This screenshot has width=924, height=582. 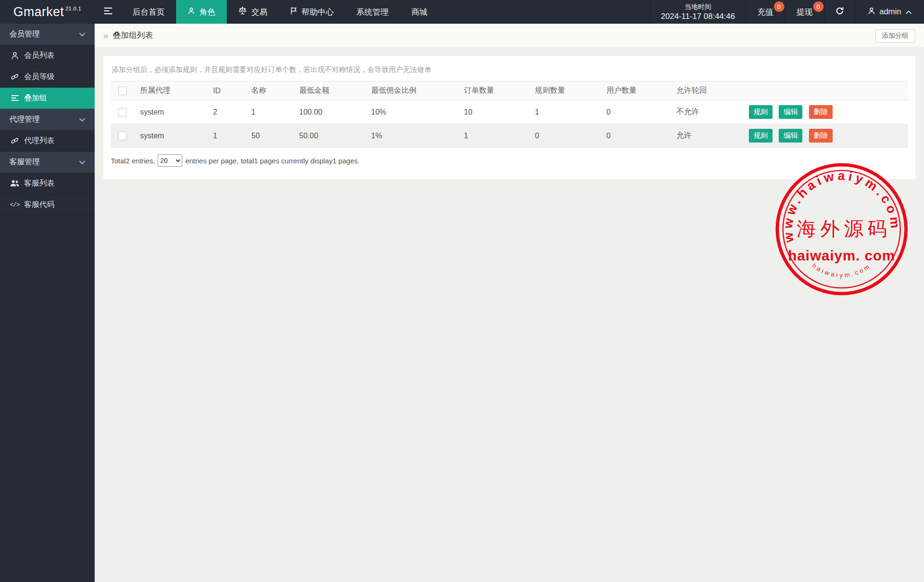 What do you see at coordinates (706, 91) in the screenshot?
I see `col-loop: 允许轮回` at bounding box center [706, 91].